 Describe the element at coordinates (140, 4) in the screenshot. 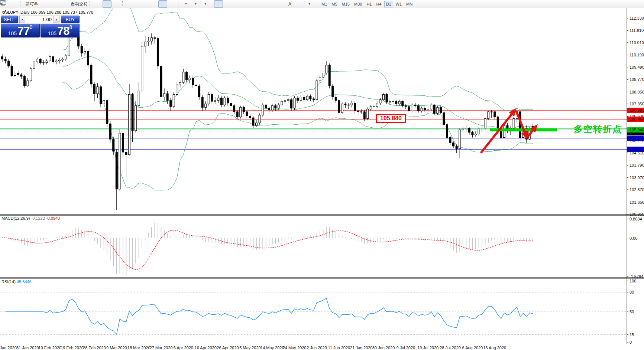

I see `zoom-out-button` at that location.